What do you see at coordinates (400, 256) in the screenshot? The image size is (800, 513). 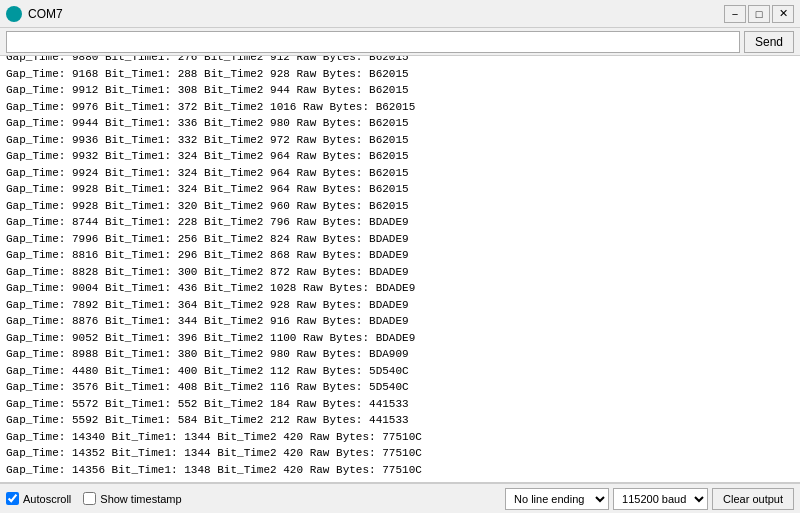 I see `output-line: Gap_Time: 8816 Bit_Time1: 296 Bit_Time2 …` at bounding box center [400, 256].